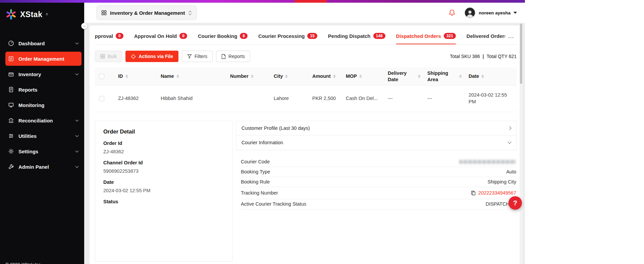  I want to click on cell-shipping-area: ---, so click(444, 99).